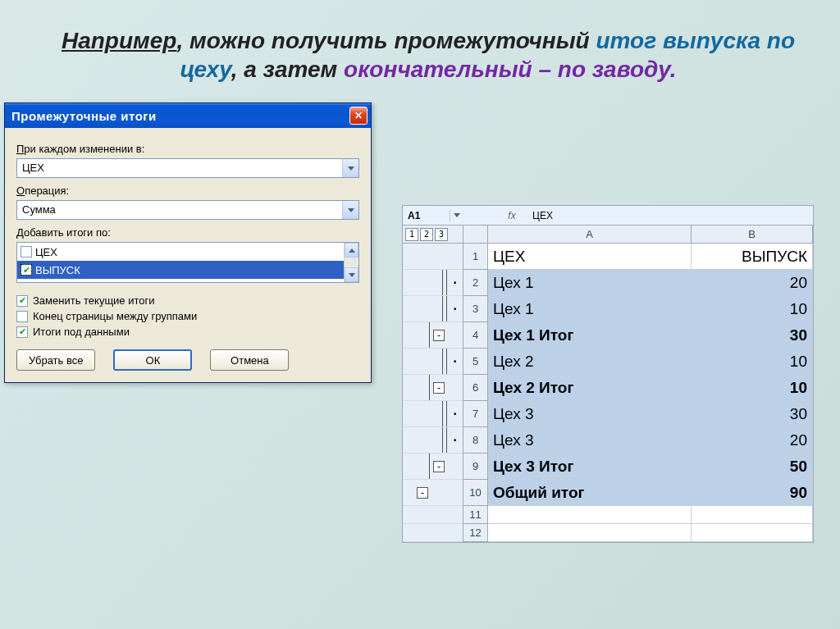 This screenshot has width=840, height=629. Describe the element at coordinates (56, 360) in the screenshot. I see `remove-all-button: Убрать все` at that location.